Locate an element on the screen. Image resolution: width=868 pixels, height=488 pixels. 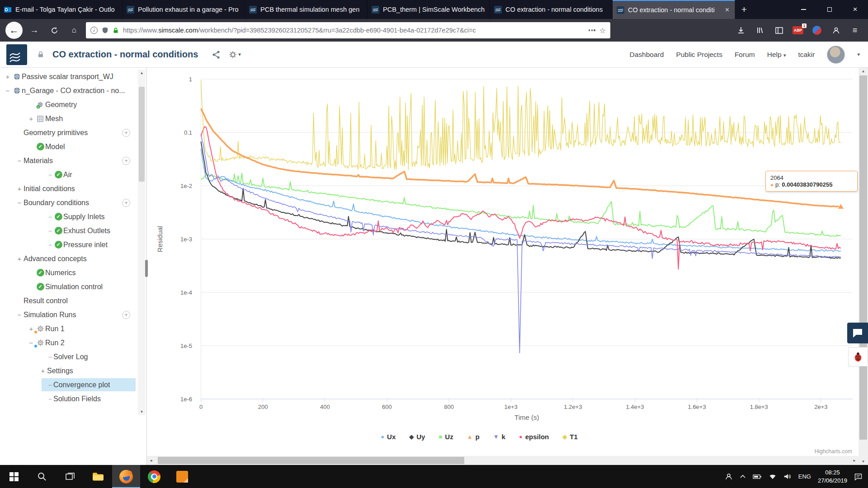
tree-item-materials: −Materials+ is located at coordinates (68, 161).